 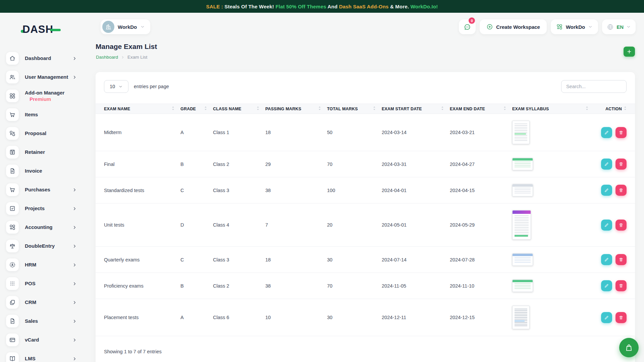 I want to click on swap-squares-icon, so click(x=12, y=133).